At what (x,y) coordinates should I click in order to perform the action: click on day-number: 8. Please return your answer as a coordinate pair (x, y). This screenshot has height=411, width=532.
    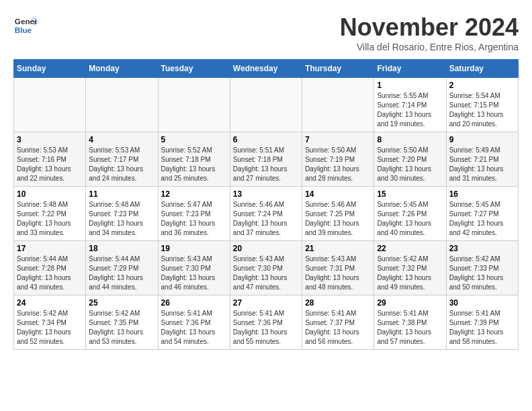
    Looking at the image, I should click on (410, 140).